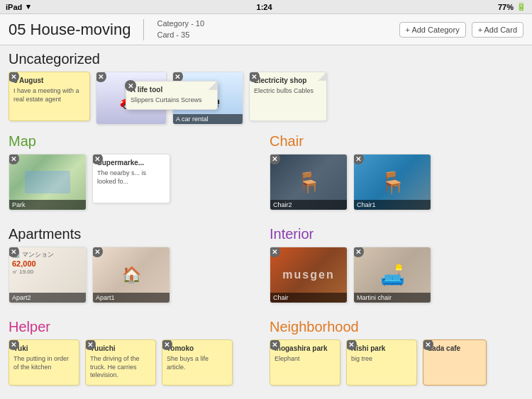  What do you see at coordinates (309, 205) in the screenshot?
I see `chair2-label: Chair2` at bounding box center [309, 205].